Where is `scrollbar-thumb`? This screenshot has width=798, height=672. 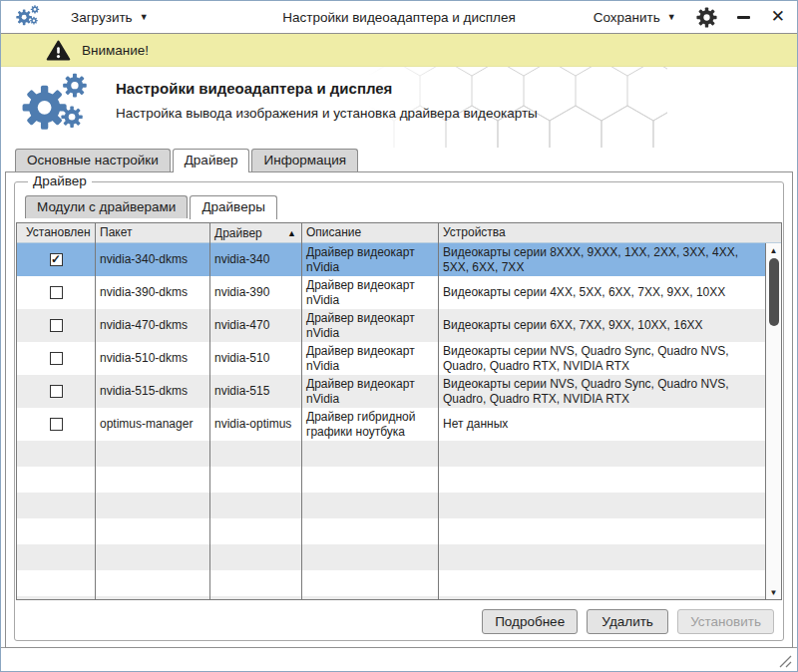 scrollbar-thumb is located at coordinates (774, 292).